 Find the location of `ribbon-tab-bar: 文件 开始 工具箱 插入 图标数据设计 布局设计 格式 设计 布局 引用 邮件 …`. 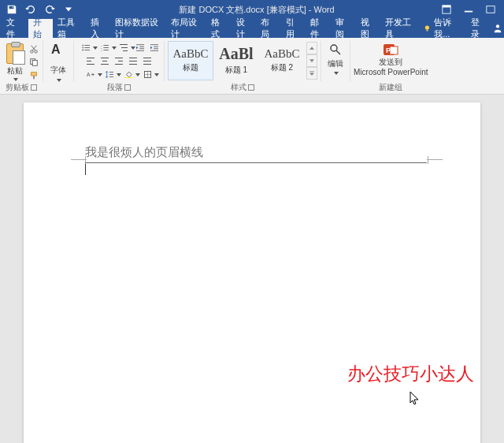

ribbon-tab-bar: 文件 开始 工具箱 插入 图标数据设计 布局设计 格式 设计 布局 引用 邮件 … is located at coordinates (252, 28).